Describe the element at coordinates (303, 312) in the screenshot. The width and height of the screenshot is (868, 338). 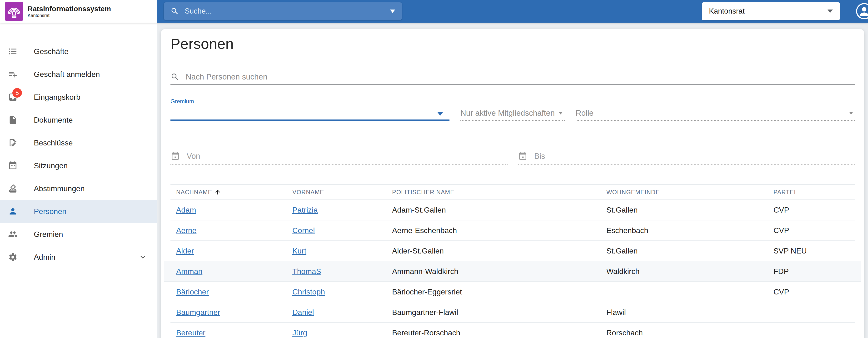
I see `person-firstname-link: Daniel` at that location.